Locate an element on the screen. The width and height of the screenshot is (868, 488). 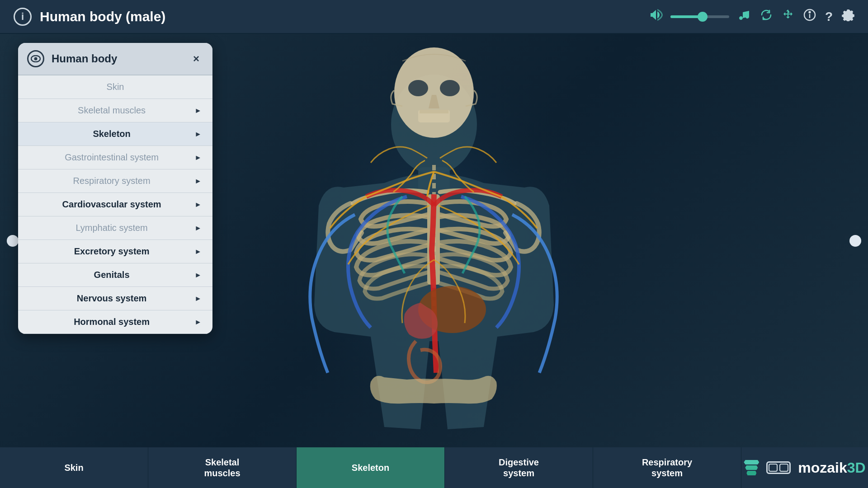
sidebar-item-skin-label: Skin is located at coordinates (115, 87).